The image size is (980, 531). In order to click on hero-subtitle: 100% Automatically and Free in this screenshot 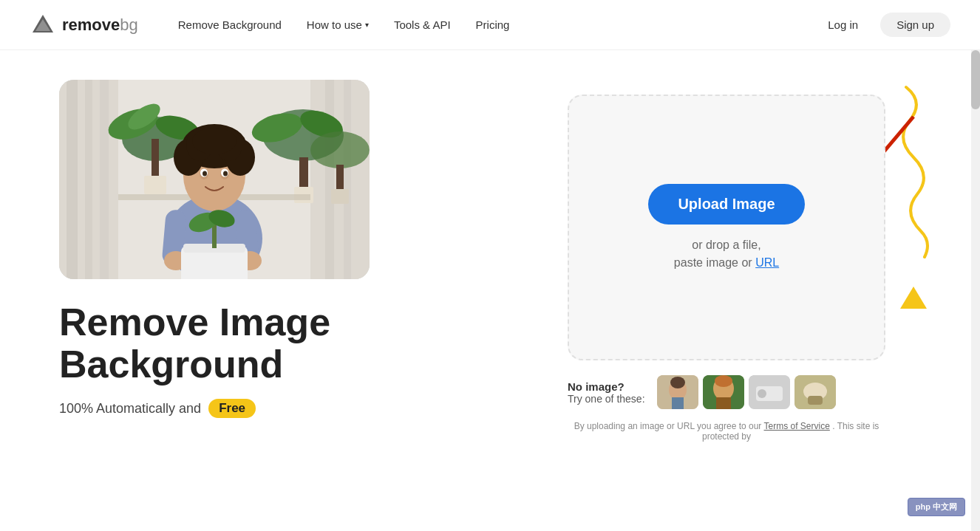, I will do `click(288, 408)`.